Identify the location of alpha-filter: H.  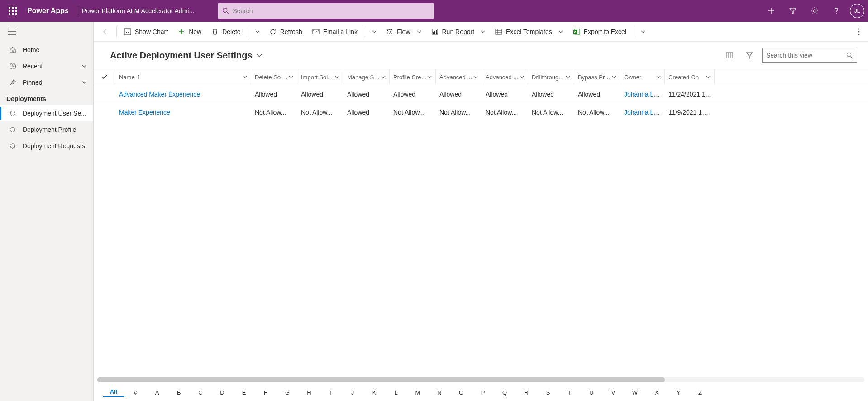
(309, 392).